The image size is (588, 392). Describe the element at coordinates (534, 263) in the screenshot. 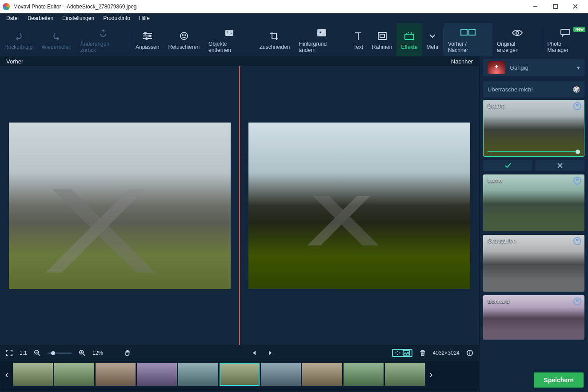

I see `effect-gray: Graustufen` at that location.